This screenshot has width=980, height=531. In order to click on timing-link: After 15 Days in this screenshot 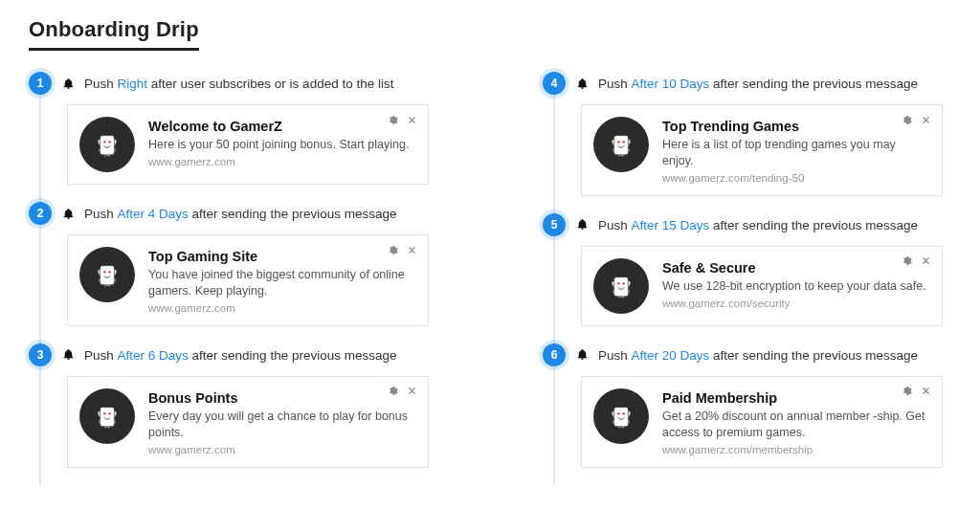, I will do `click(671, 226)`.